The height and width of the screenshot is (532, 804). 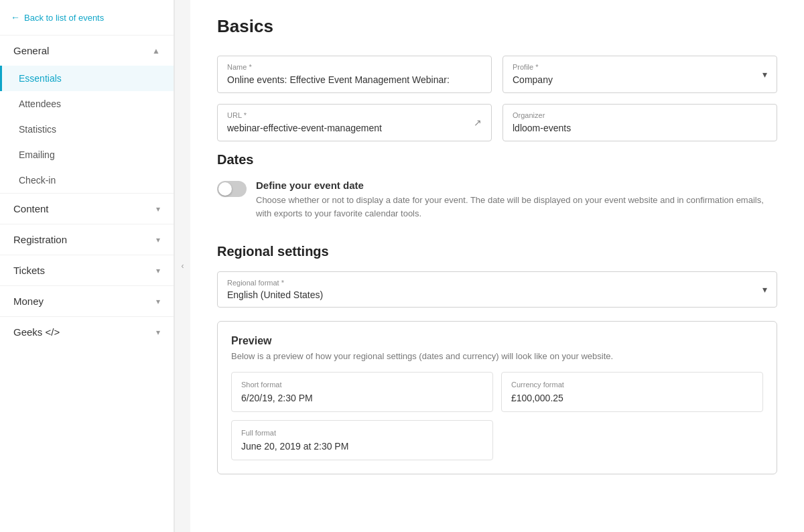 What do you see at coordinates (87, 208) in the screenshot?
I see `sidebar-section-content: Content ▾` at bounding box center [87, 208].